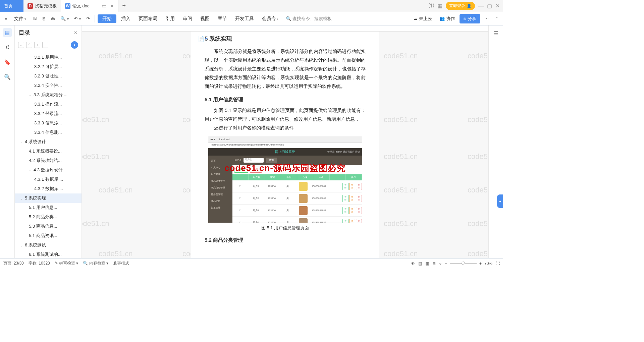 This screenshot has height=342, width=644. Describe the element at coordinates (88, 19) in the screenshot. I see `redo-icon: ↷` at that location.